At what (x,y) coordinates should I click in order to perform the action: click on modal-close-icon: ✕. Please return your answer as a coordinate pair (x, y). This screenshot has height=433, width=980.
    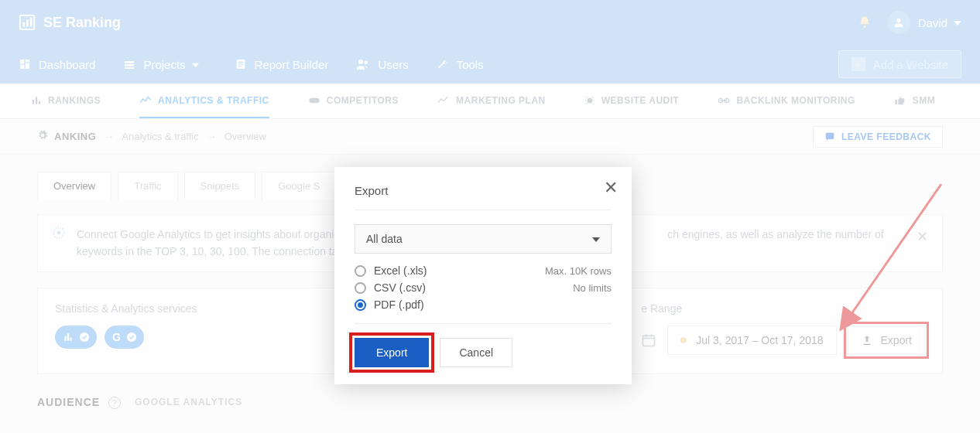
    Looking at the image, I should click on (611, 188).